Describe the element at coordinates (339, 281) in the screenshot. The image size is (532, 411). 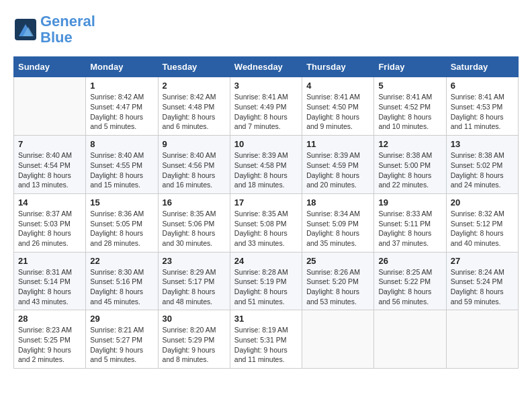
I see `calendar-cell: 25Sunrise: 8:26 AMSunset: 5:20 PMDayligh…` at that location.